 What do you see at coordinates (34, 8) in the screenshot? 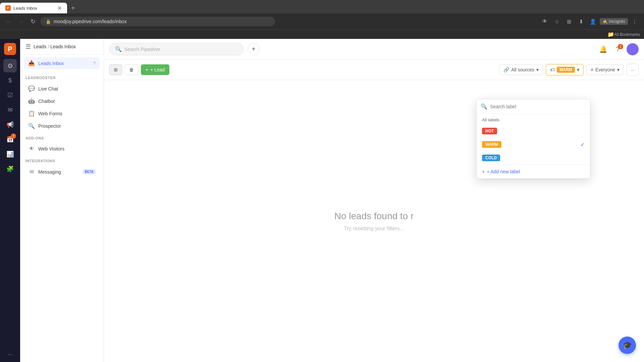
I see `browser-tab: P Leads Inbox ✕` at bounding box center [34, 8].